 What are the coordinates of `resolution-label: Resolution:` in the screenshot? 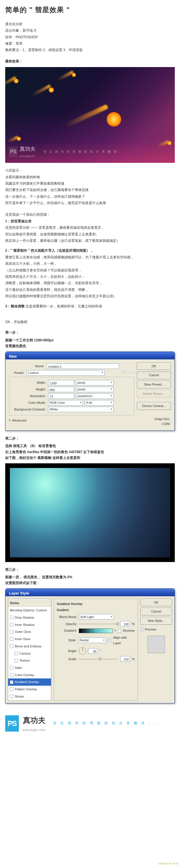 It's located at (29, 396).